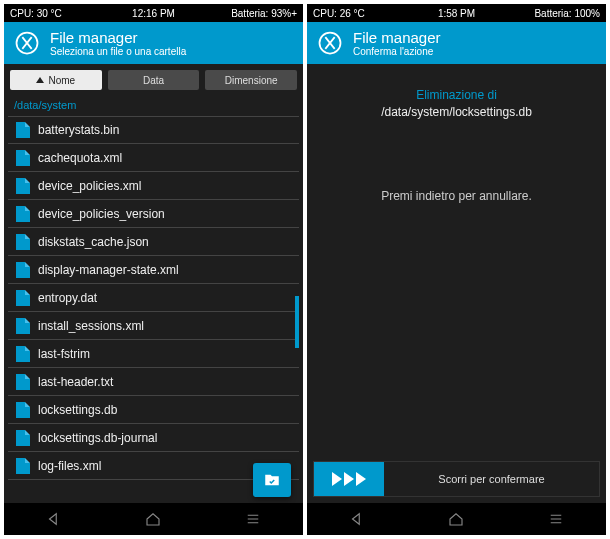  What do you see at coordinates (94, 242) in the screenshot?
I see `file-name: diskstats_cache.json` at bounding box center [94, 242].